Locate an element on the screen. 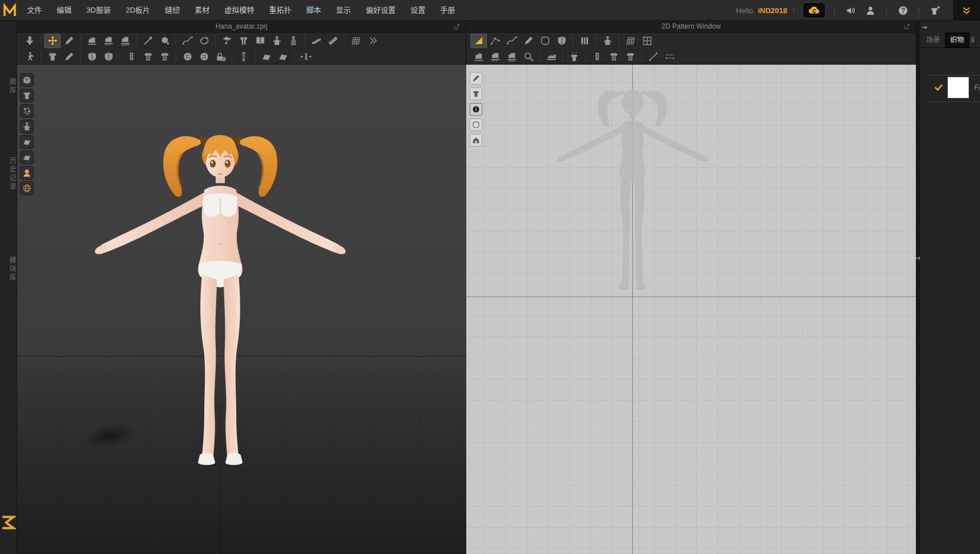 Image resolution: width=980 pixels, height=554 pixels. flatten-alt-tool is located at coordinates (283, 57).